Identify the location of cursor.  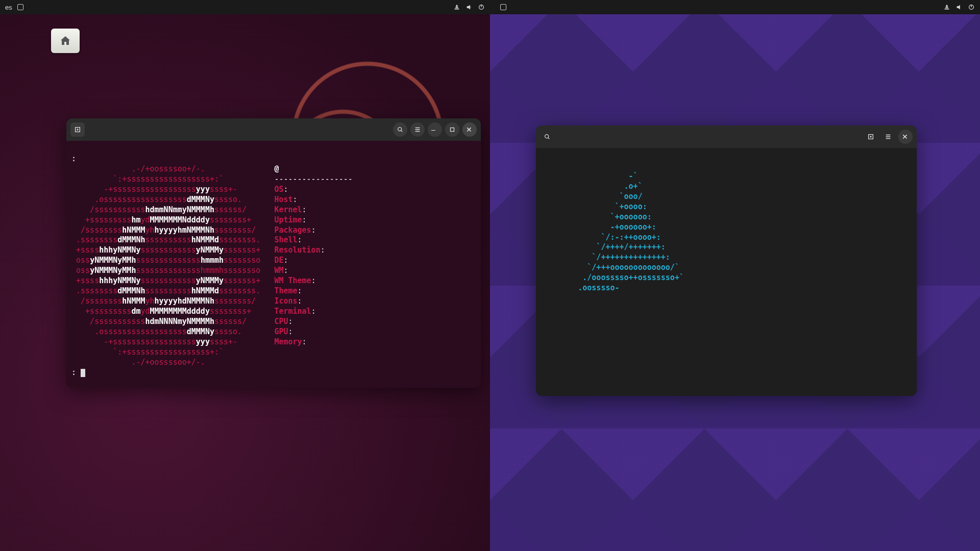
(83, 373).